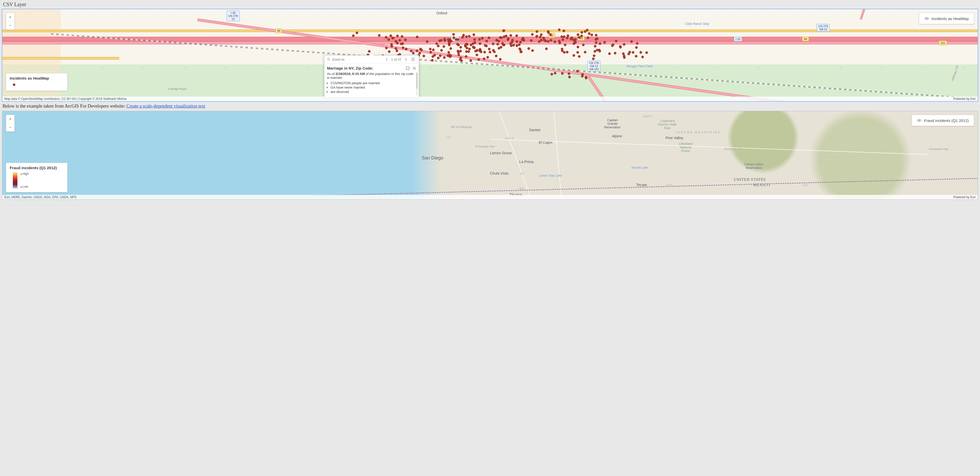  I want to click on elev-label: 125, so click(522, 174).